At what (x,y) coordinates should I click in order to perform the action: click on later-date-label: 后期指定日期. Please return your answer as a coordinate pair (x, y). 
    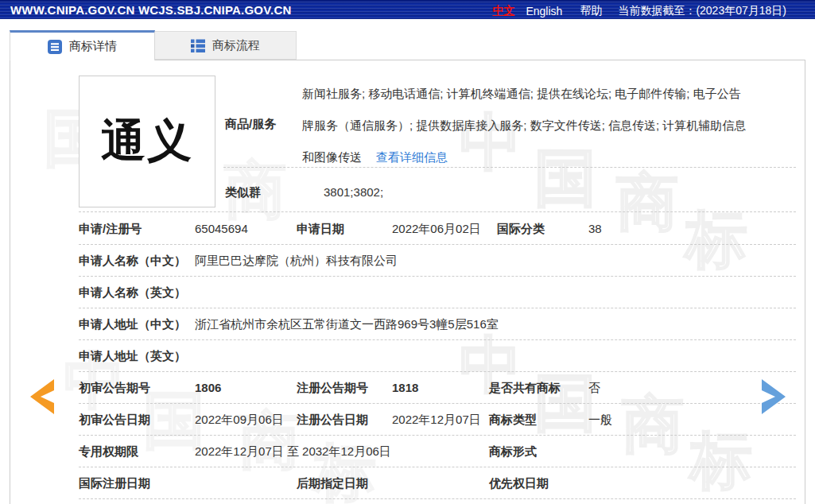
    Looking at the image, I should click on (332, 483).